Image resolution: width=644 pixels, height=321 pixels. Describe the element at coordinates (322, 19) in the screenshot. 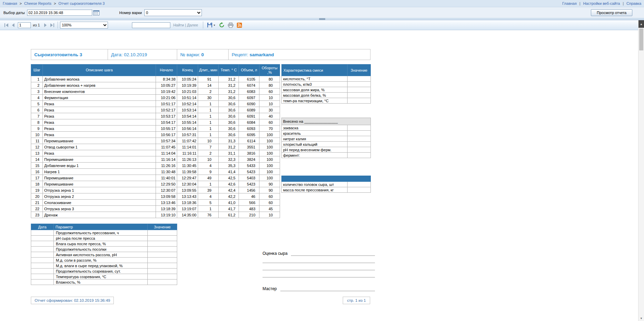

I see `parameters-splitter` at that location.